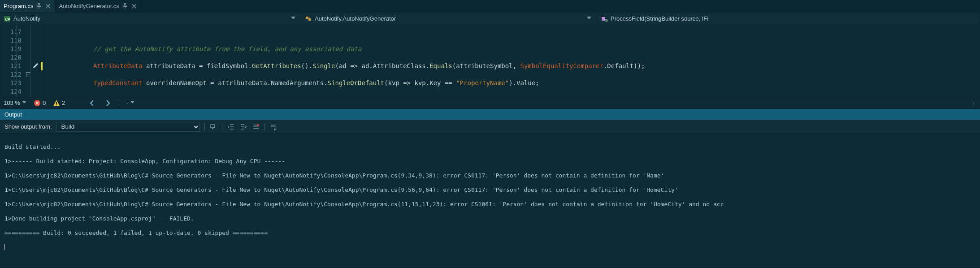 This screenshot has width=980, height=268. Describe the element at coordinates (64, 103) in the screenshot. I see `warning-number: 2` at that location.